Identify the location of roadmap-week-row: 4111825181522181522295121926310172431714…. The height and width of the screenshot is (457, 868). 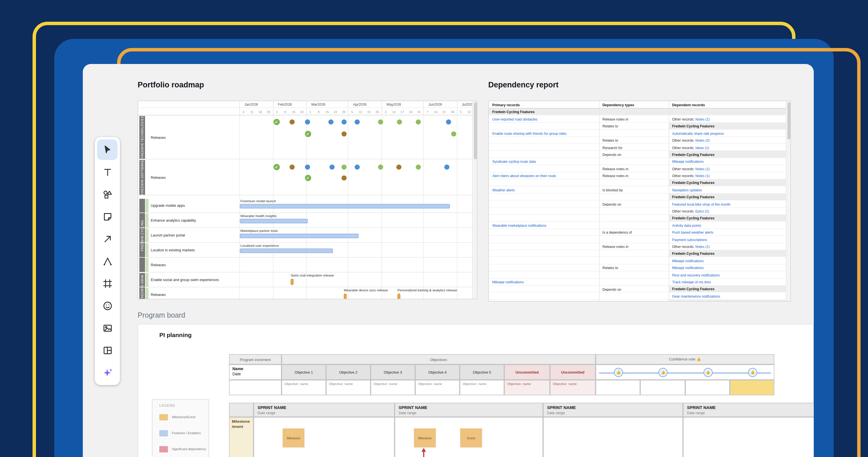
(305, 112).